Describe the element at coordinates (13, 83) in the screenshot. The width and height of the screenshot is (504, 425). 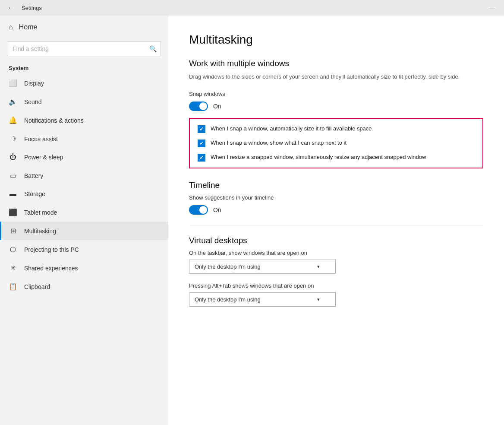
I see `display-icon: ⬜` at that location.